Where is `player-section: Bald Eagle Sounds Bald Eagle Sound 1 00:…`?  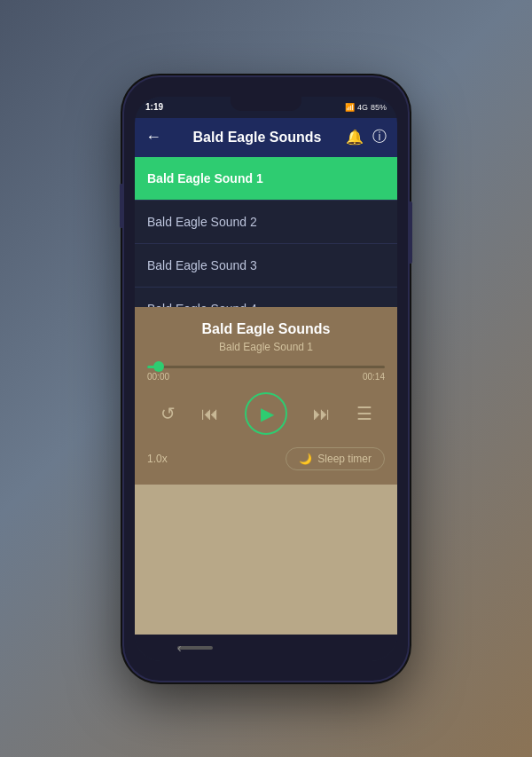 player-section: Bald Eagle Sounds Bald Eagle Sound 1 00:… is located at coordinates (266, 396).